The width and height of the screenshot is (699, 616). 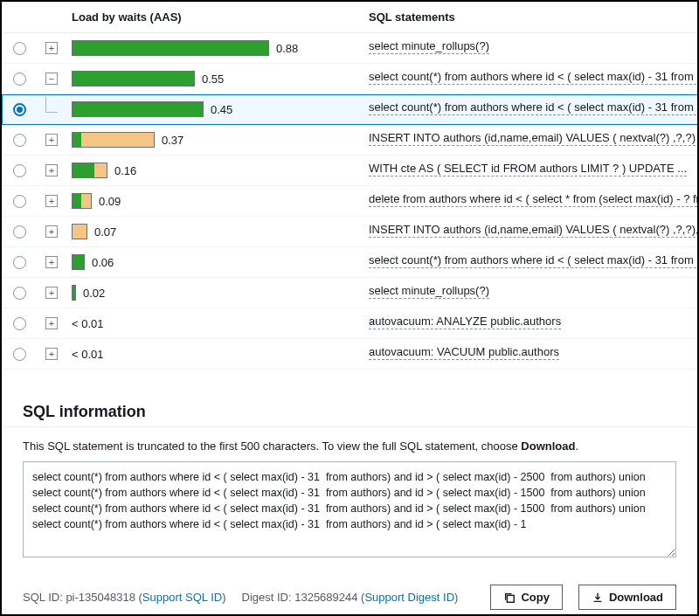 What do you see at coordinates (350, 598) in the screenshot?
I see `digest-id: Digest ID: 1325689244 (Support Digest ID…` at bounding box center [350, 598].